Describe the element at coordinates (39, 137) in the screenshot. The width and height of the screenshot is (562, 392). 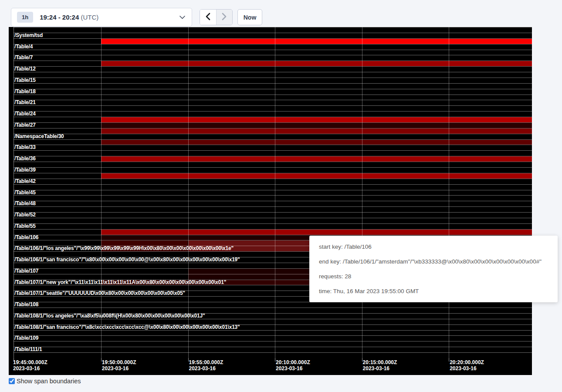
I see `row-label: /NamespaceTable/30` at that location.